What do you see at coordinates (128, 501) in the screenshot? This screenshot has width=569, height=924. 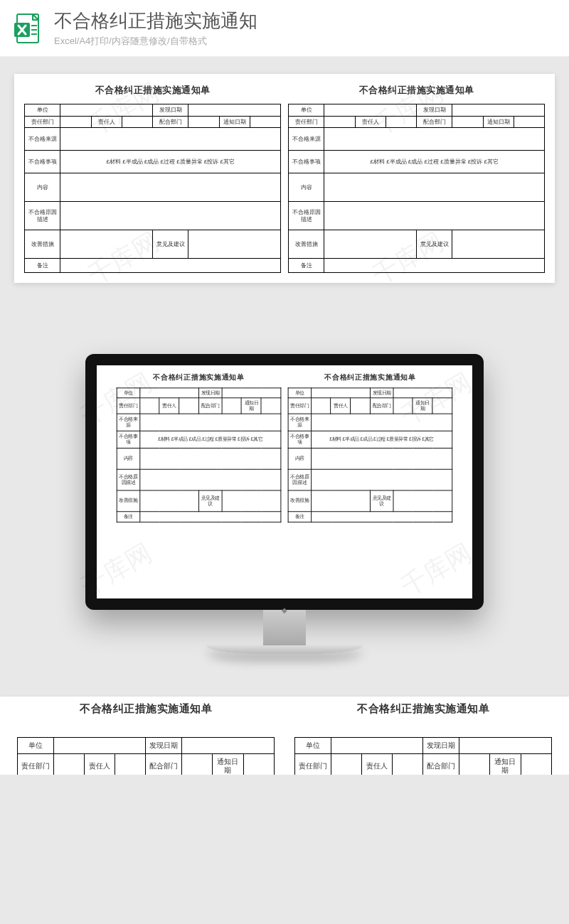 I see `label-improve: 改善措施` at bounding box center [128, 501].